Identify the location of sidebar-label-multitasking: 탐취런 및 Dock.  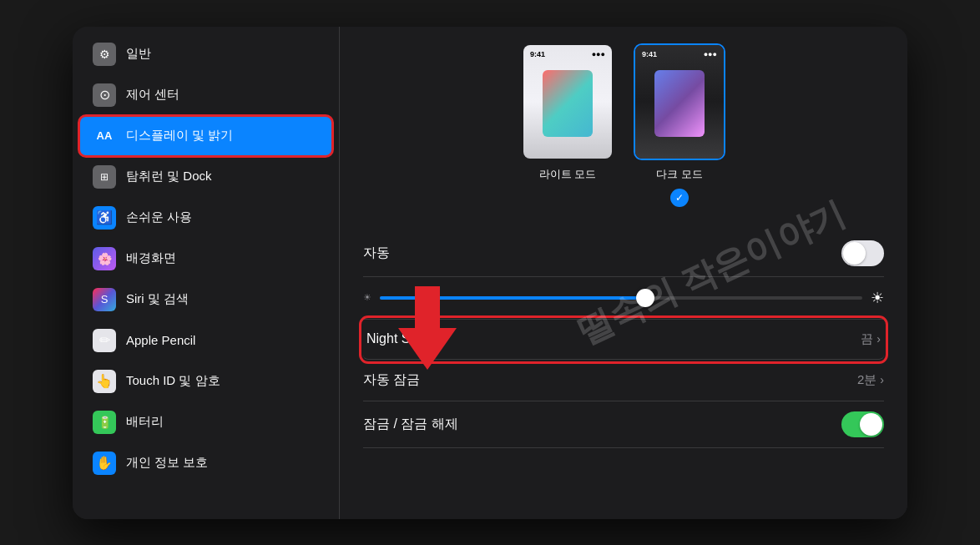
(222, 177).